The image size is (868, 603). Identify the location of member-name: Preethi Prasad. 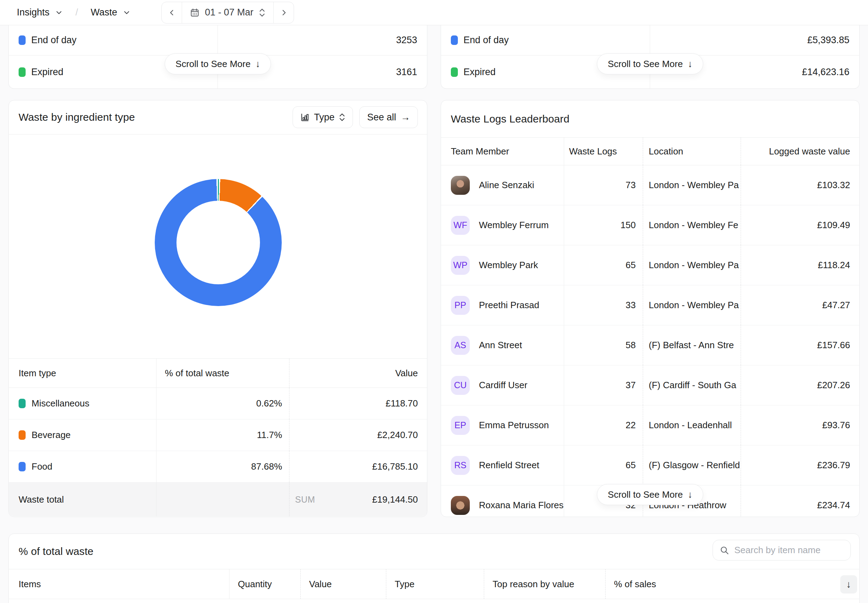
(509, 305).